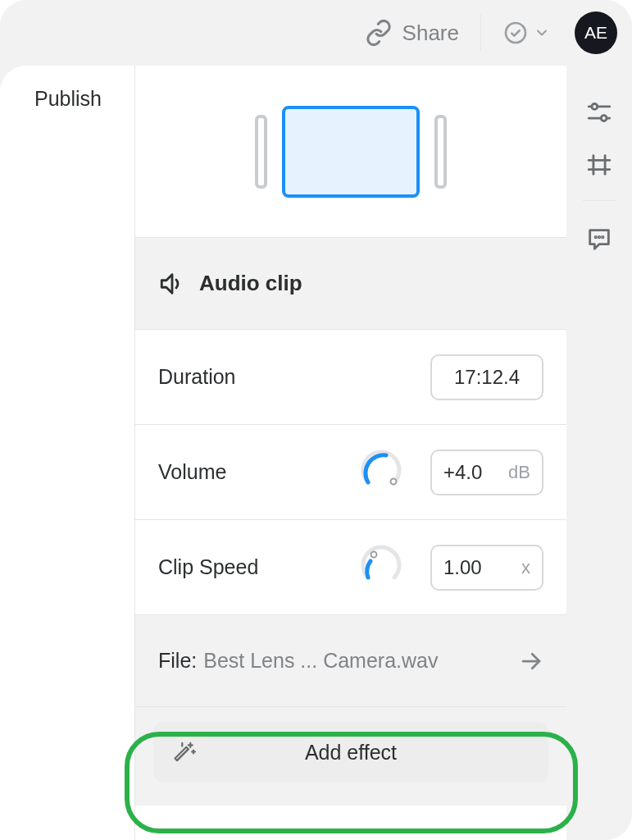 The width and height of the screenshot is (632, 840). Describe the element at coordinates (351, 753) in the screenshot. I see `add-effect-label: Add effect` at that location.